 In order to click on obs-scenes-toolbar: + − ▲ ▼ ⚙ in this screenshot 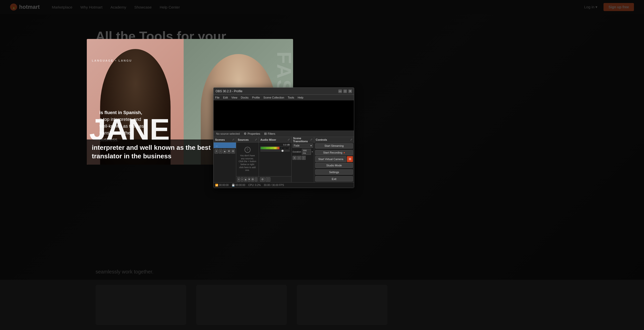, I will do `click(225, 151)`.